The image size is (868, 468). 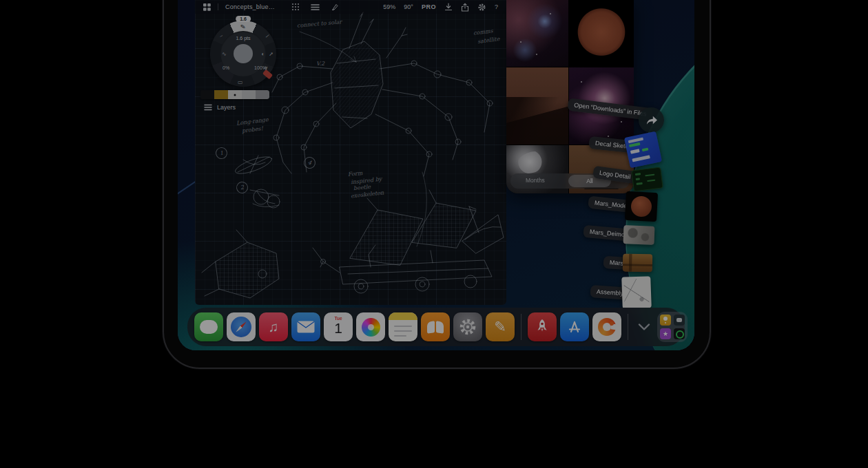 I want to click on mini-lightbulb-icon, so click(x=665, y=320).